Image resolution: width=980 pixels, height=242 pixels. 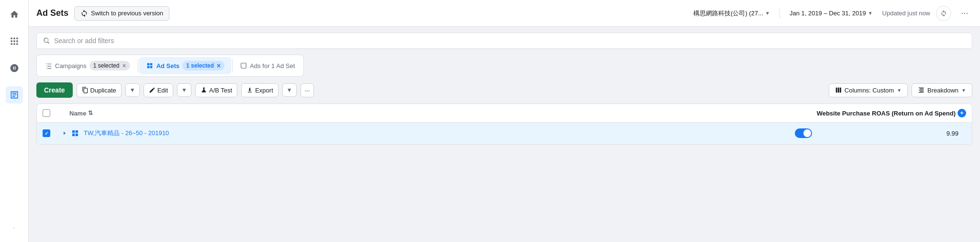 What do you see at coordinates (803, 133) in the screenshot?
I see `row-toggle` at bounding box center [803, 133].